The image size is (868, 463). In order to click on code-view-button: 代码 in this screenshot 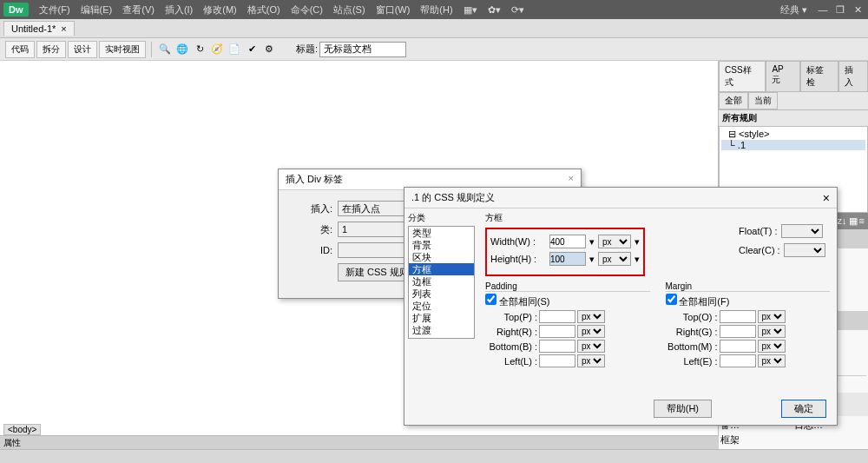, I will do `click(20, 50)`.